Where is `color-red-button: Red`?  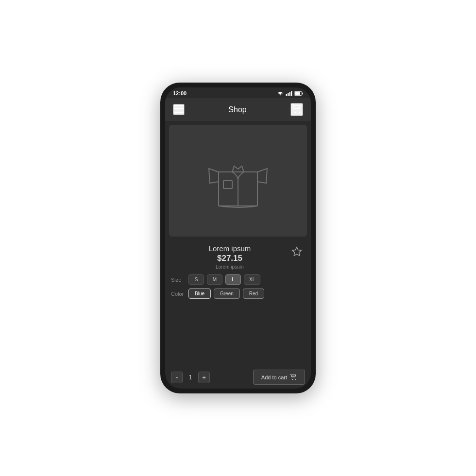
color-red-button: Red is located at coordinates (254, 293).